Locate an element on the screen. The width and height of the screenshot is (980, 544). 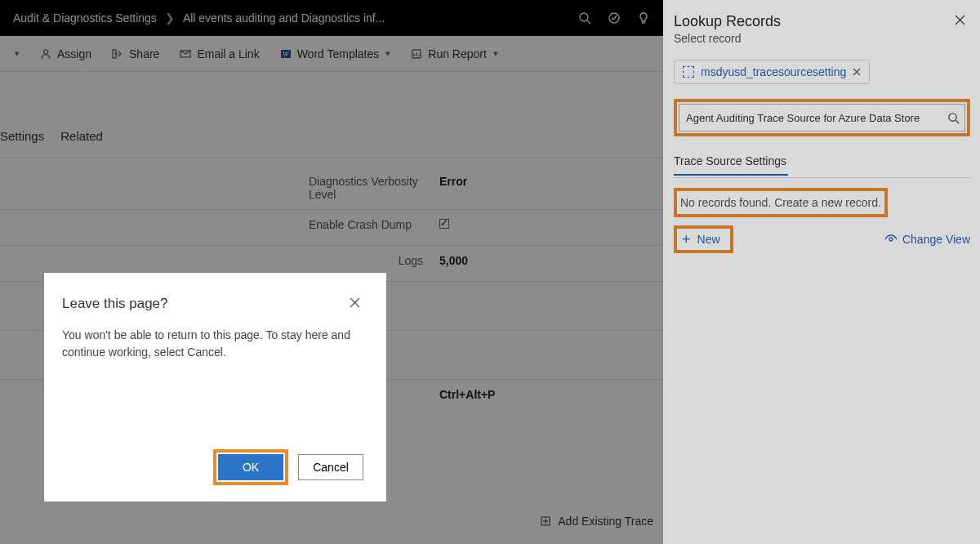
add-existing-trace-button: Add Existing Trace is located at coordinates (596, 521).